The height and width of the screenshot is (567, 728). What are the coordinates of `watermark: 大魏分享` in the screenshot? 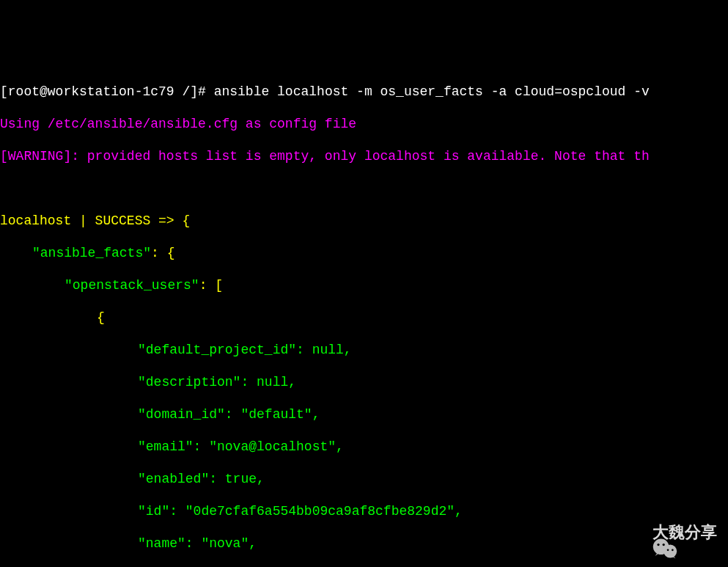 It's located at (669, 533).